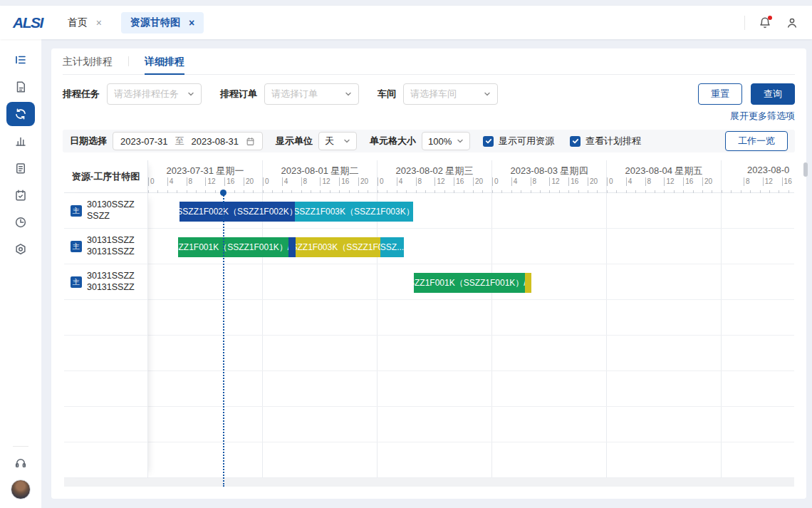 The width and height of the screenshot is (812, 508). What do you see at coordinates (224, 192) in the screenshot?
I see `current-time-dot` at bounding box center [224, 192].